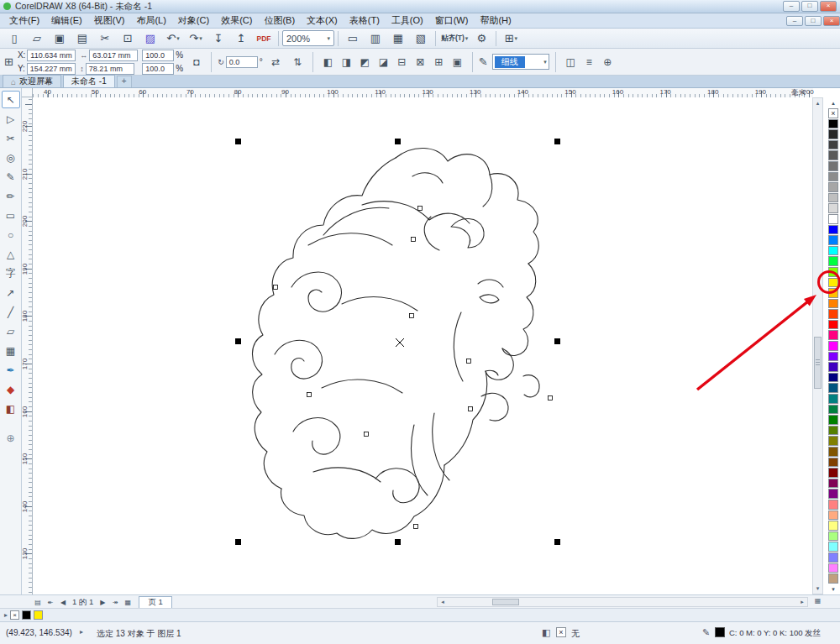 The height and width of the screenshot is (644, 840). Describe the element at coordinates (11, 235) in the screenshot. I see `ellipse-tool: ○` at that location.